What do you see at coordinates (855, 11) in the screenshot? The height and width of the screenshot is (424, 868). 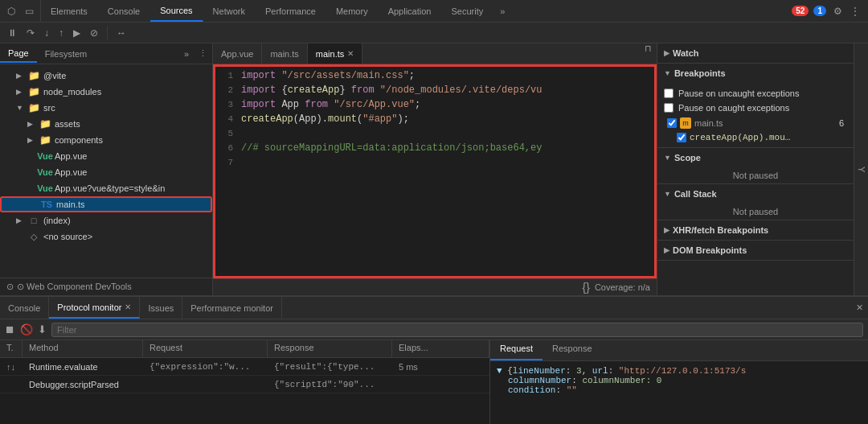 I see `more-icon: ⋮` at bounding box center [855, 11].